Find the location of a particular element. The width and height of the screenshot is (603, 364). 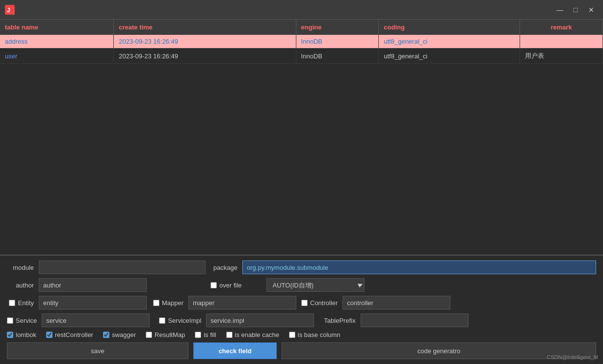

col-header-coding: coding is located at coordinates (449, 27).